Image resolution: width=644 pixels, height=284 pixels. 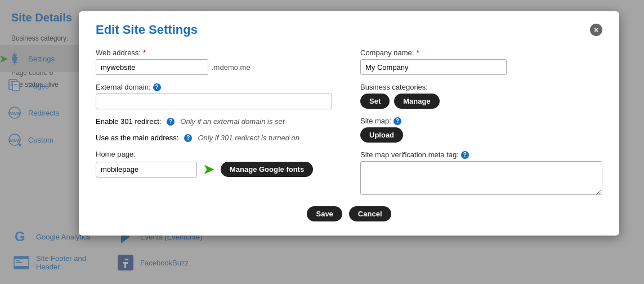 What do you see at coordinates (349, 214) in the screenshot?
I see `modal-footer: Save Cancel` at bounding box center [349, 214].